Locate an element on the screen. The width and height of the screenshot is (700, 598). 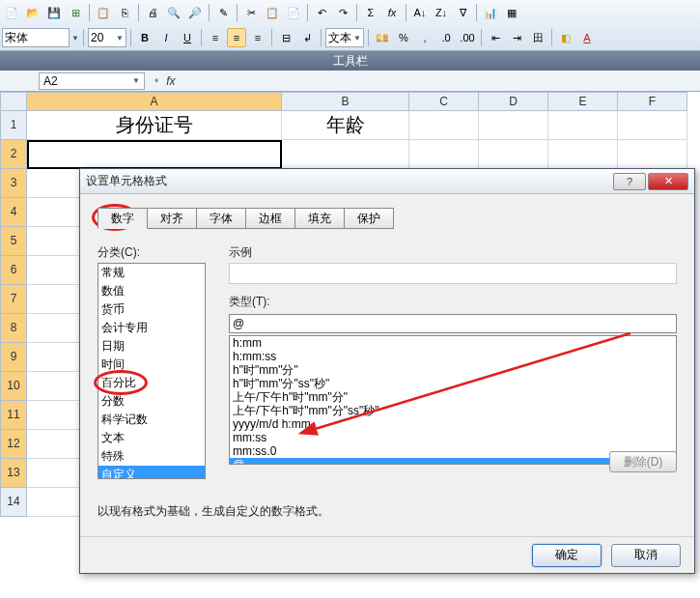
align-center-icon: ≡ is located at coordinates (237, 38).